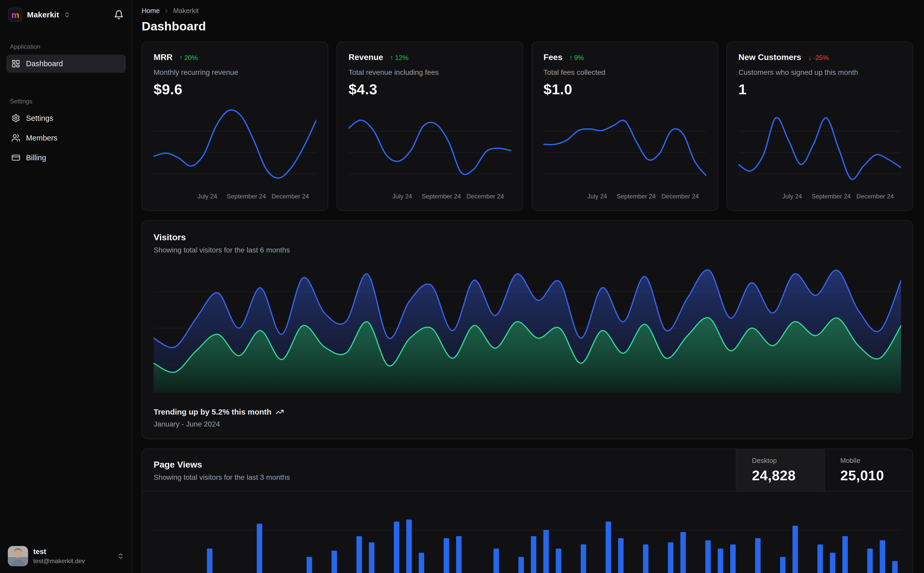 The height and width of the screenshot is (573, 924). I want to click on trending-up-icon, so click(280, 412).